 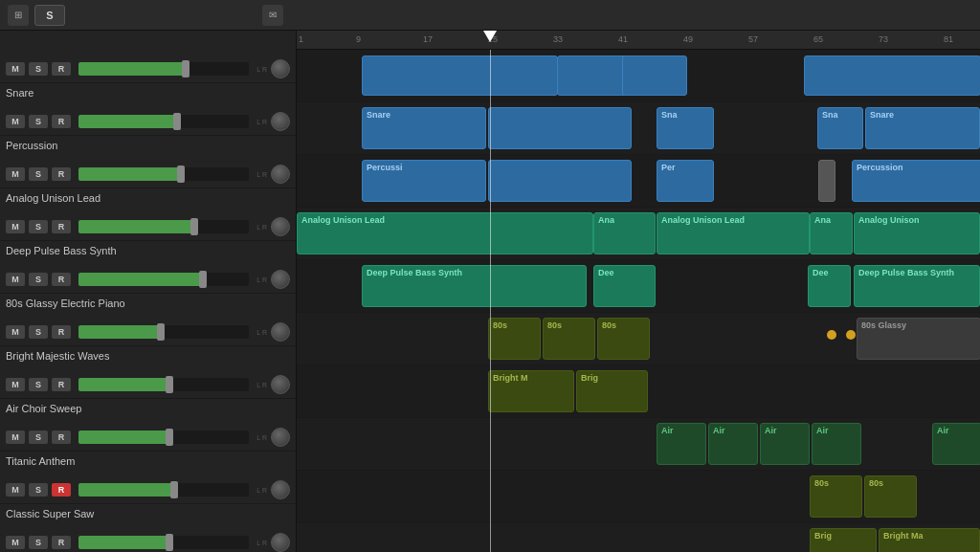 What do you see at coordinates (733, 444) in the screenshot?
I see `clip-air-2: Air` at bounding box center [733, 444].